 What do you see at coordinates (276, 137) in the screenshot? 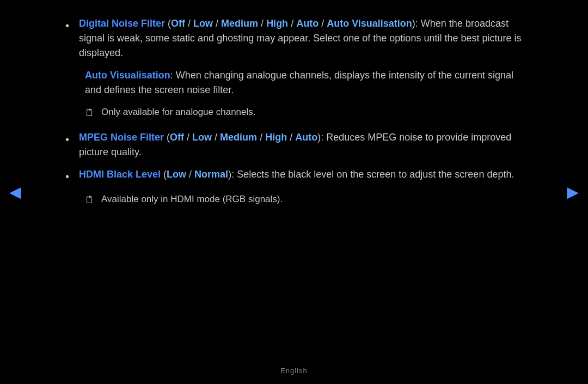
I see `mnf-opt-high: High` at bounding box center [276, 137].